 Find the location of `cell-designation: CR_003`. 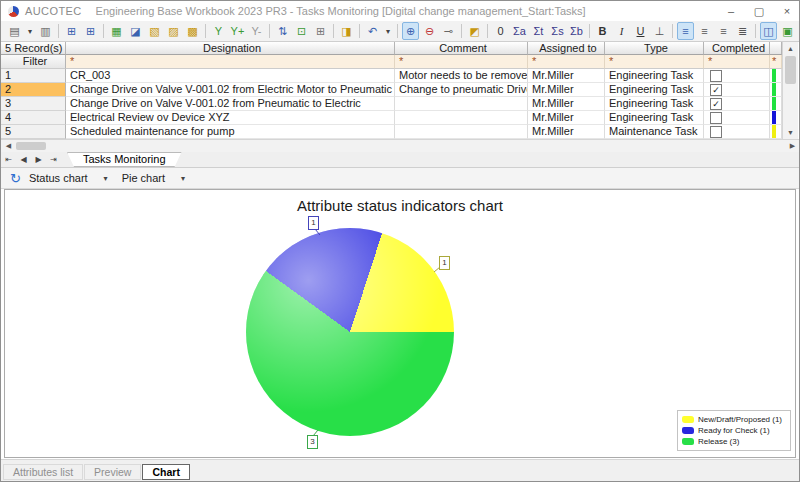

cell-designation: CR_003 is located at coordinates (230, 76).